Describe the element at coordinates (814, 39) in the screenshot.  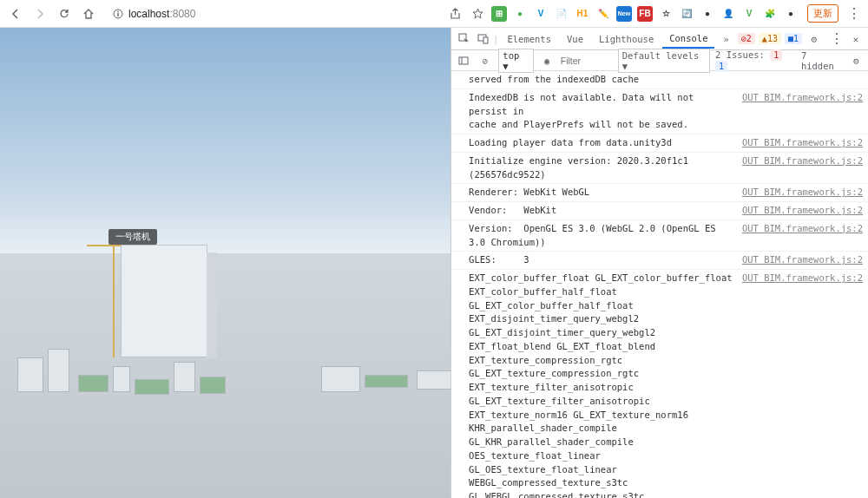
I see `settings-icon: ⚙` at that location.